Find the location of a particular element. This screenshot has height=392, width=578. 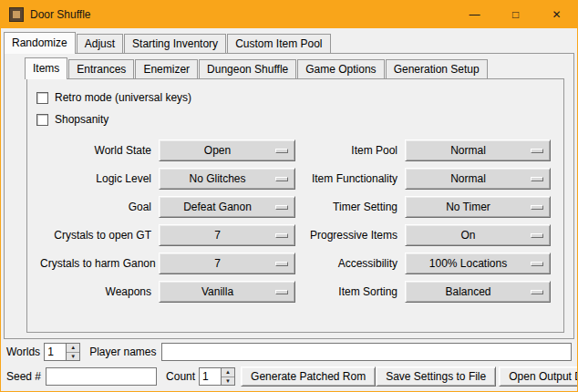

tab-game-options: Game Options is located at coordinates (341, 69).